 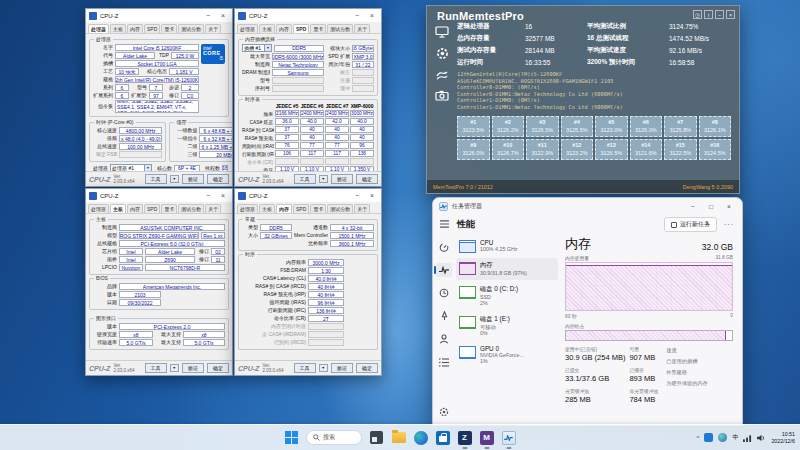 I want to click on performance-icon, so click(x=444, y=270).